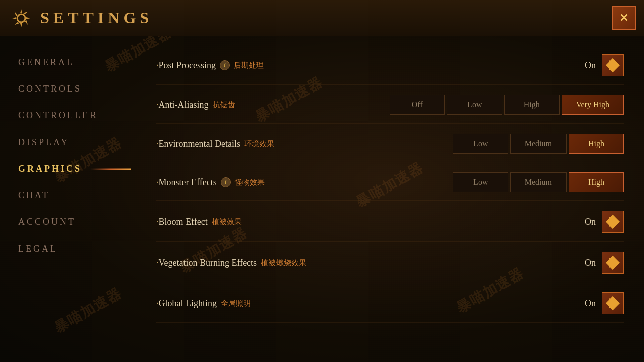 This screenshot has width=644, height=362. Describe the element at coordinates (600, 263) in the screenshot. I see `toggle-vegetation-burning: On` at that location.